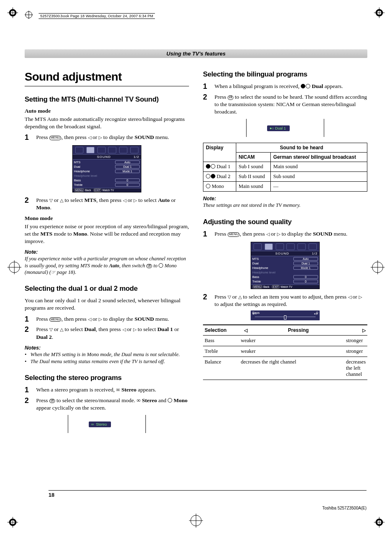  What do you see at coordinates (319, 187) in the screenshot?
I see `cell-text: —` at bounding box center [319, 187].